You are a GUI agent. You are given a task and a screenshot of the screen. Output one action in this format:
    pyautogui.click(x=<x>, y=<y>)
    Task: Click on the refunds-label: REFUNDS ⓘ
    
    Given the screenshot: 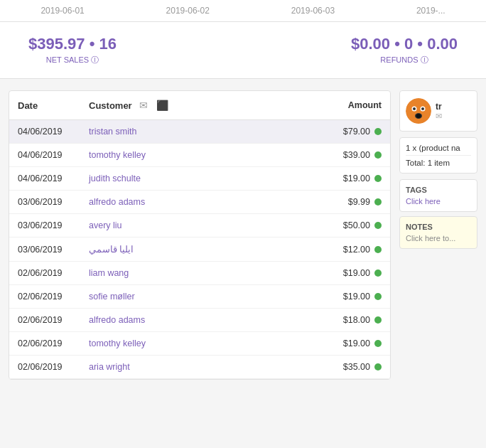 What is the action you would take?
    pyautogui.click(x=404, y=60)
    